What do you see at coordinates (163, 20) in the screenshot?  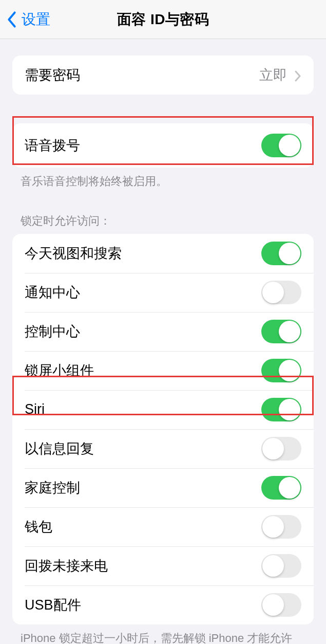 I see `page-title: 面容 ID与密码` at bounding box center [163, 20].